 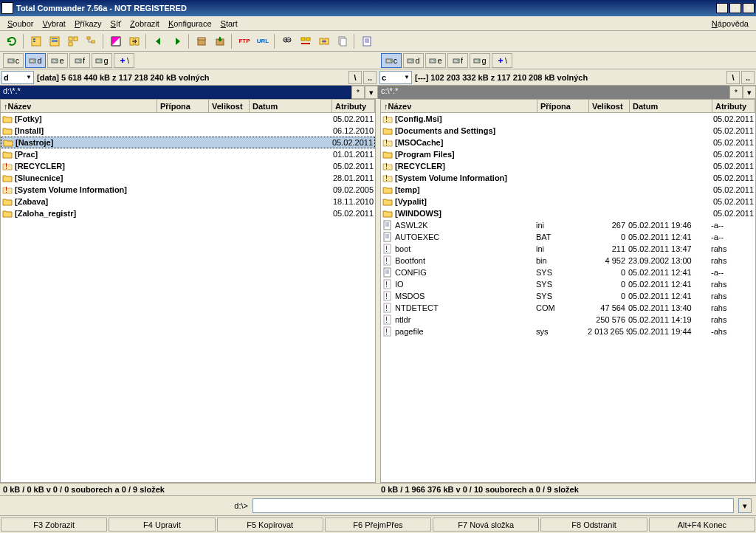 I want to click on file-row: !MSDOSSYS005.02.2011 12:41rahs, so click(x=568, y=296).